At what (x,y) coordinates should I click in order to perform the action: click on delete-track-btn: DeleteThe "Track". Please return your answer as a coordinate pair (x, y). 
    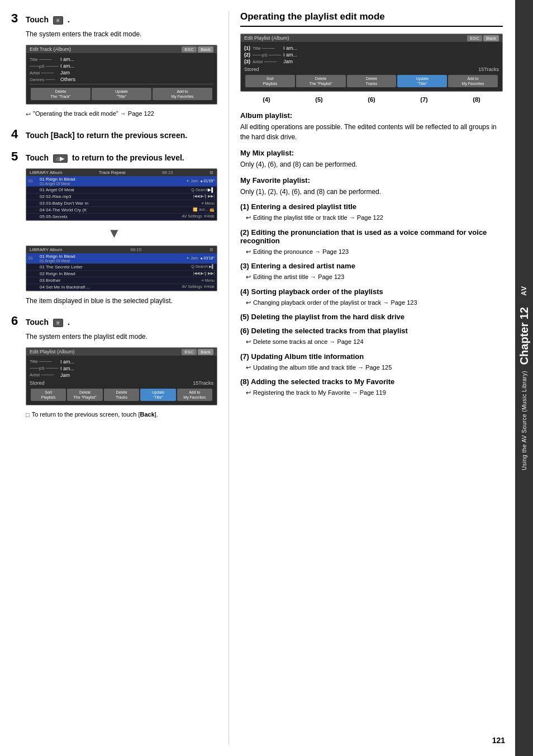
    Looking at the image, I should click on (60, 94).